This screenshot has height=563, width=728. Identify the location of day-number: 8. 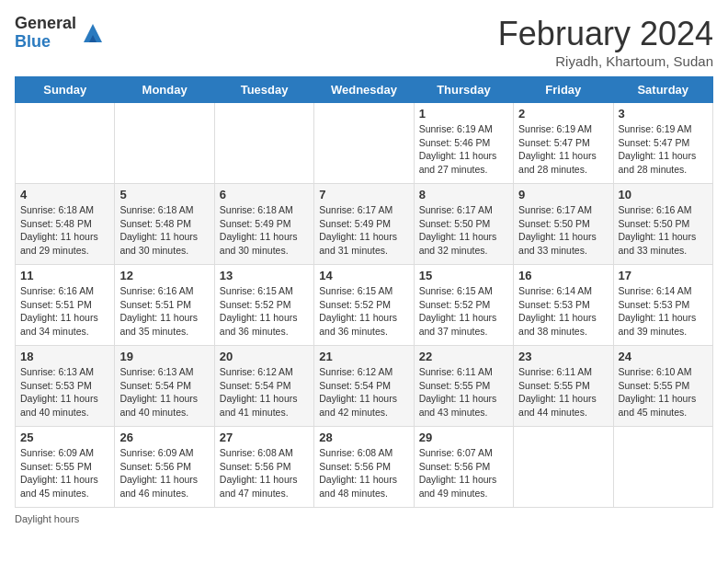
(463, 195).